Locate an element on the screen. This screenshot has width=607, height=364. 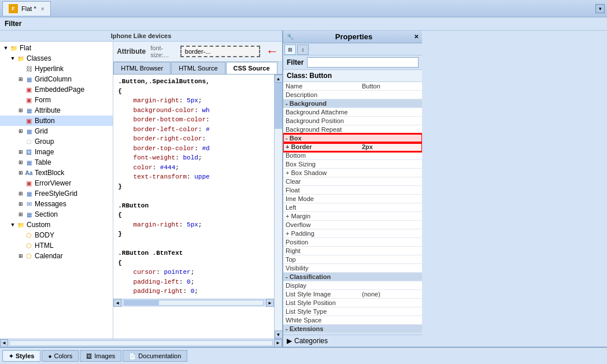
tree-item-gridcolumn: ⊞ ▦ GridColumn is located at coordinates (57, 79).